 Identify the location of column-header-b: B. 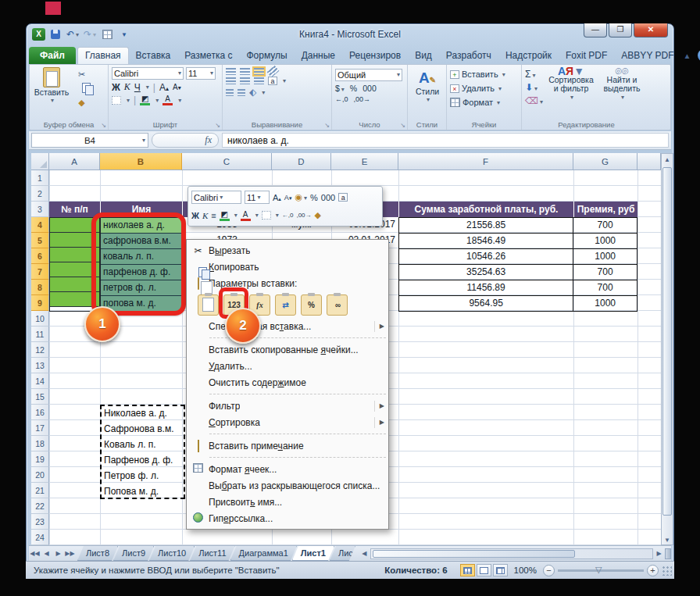
(141, 162).